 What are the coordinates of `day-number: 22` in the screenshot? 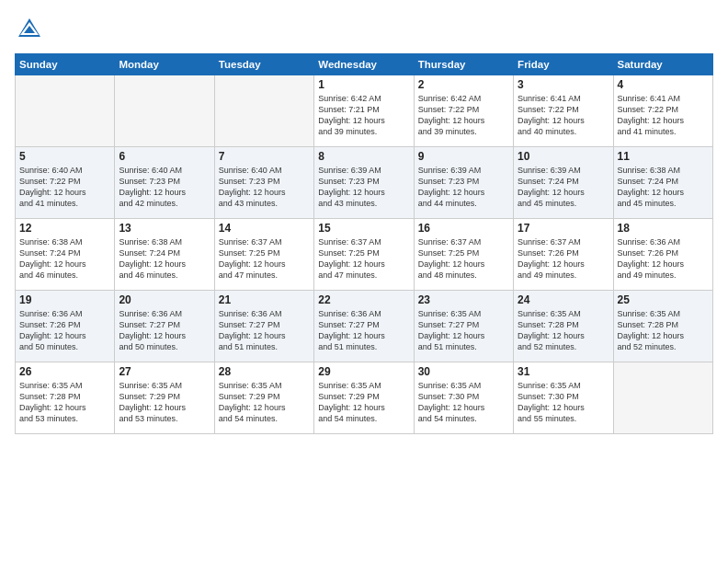 It's located at (364, 300).